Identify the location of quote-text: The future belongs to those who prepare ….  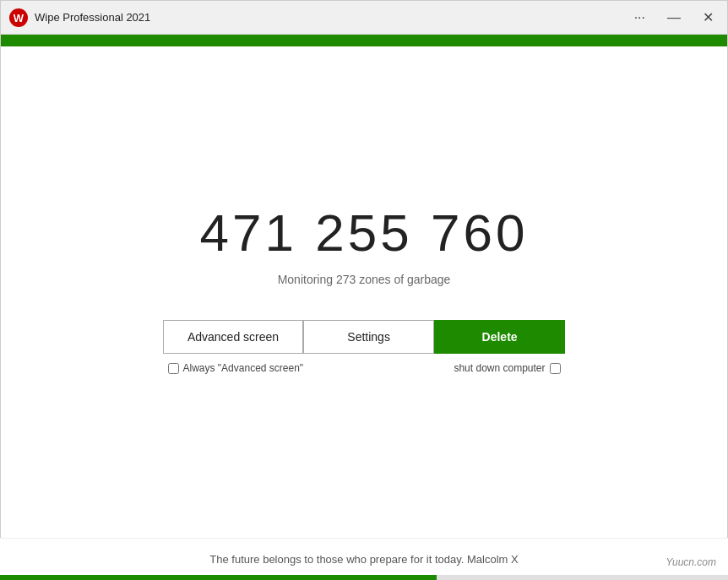
(363, 559).